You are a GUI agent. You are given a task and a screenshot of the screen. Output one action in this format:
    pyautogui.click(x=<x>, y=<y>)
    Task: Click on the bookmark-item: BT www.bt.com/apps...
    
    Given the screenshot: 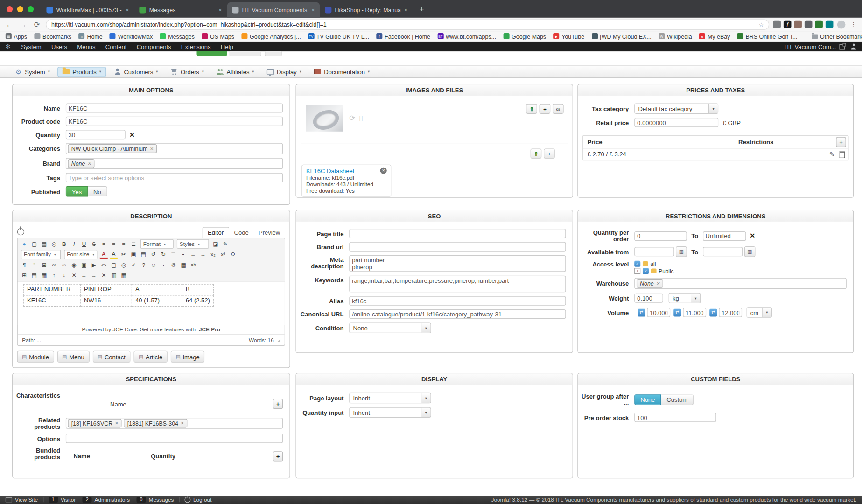 What is the action you would take?
    pyautogui.click(x=467, y=36)
    